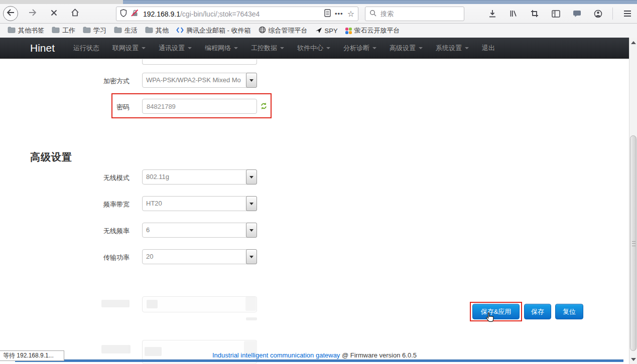 Image resolution: width=637 pixels, height=364 pixels. What do you see at coordinates (125, 31) in the screenshot?
I see `bookmark-folder-life: 生活` at bounding box center [125, 31].